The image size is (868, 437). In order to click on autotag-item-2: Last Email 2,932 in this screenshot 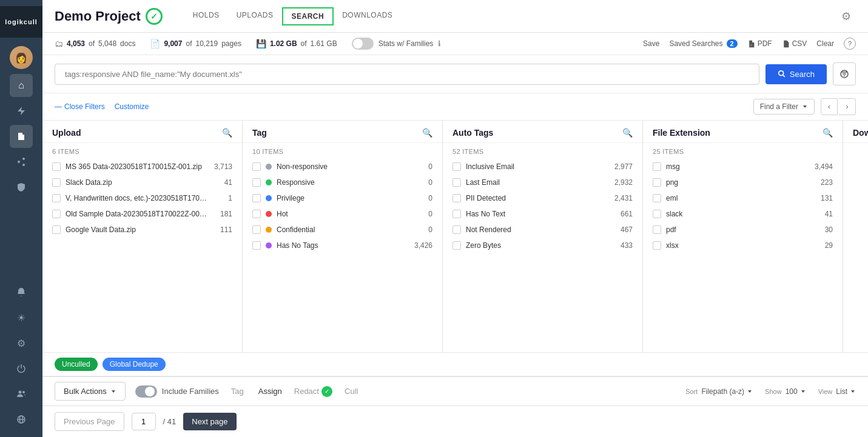, I will do `click(542, 182)`.